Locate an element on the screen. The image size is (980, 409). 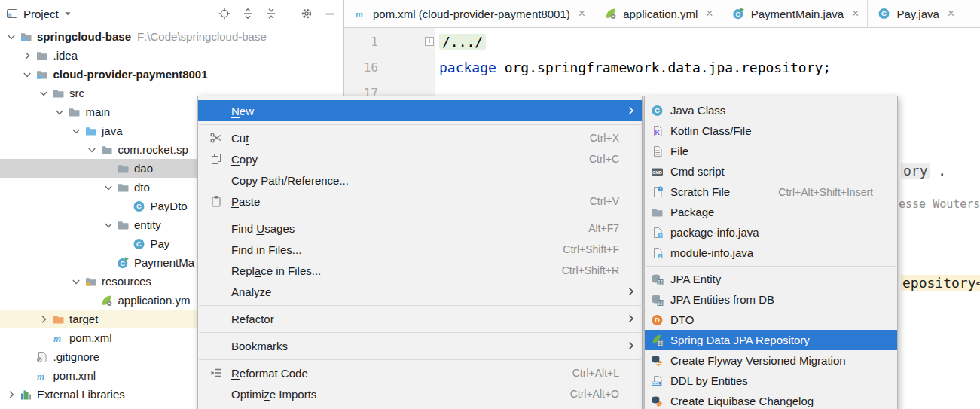
reformat-icon is located at coordinates (217, 373).